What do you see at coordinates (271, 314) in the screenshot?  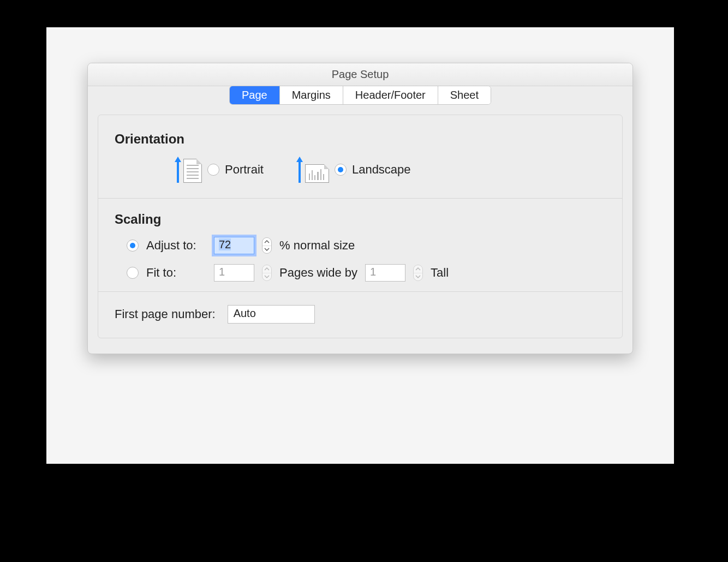 I see `first-page-number-input: Auto` at bounding box center [271, 314].